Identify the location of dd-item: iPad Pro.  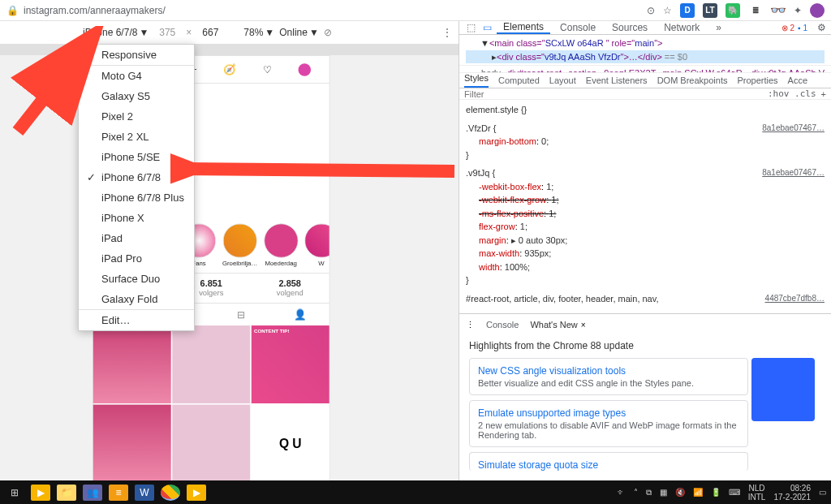
(136, 258).